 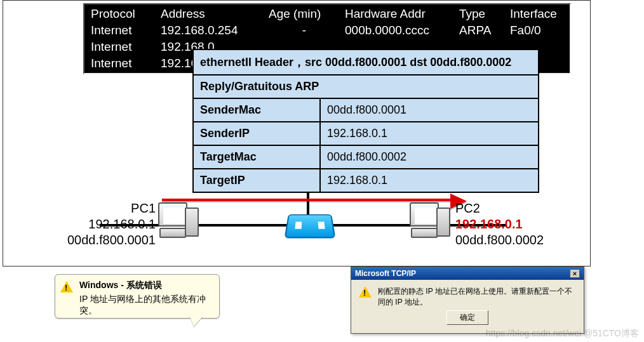 I want to click on arp-row: Internet 192.168.0.254 - 000b.0000.cccc …, so click(x=327, y=30).